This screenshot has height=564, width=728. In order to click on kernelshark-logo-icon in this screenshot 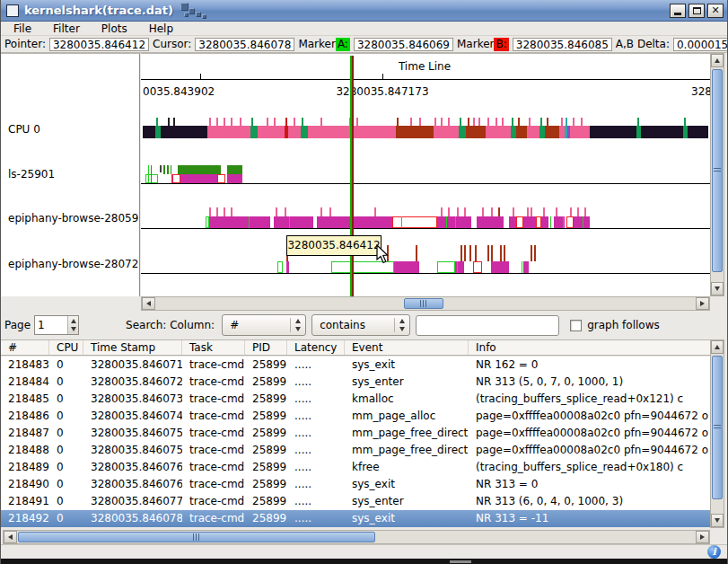, I will do `click(196, 11)`.